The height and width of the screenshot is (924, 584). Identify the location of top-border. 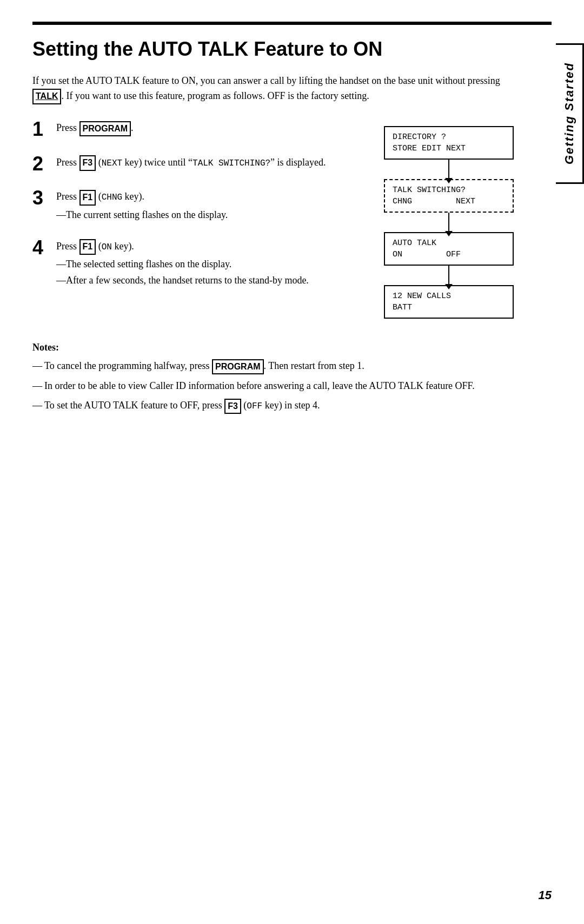
(292, 23).